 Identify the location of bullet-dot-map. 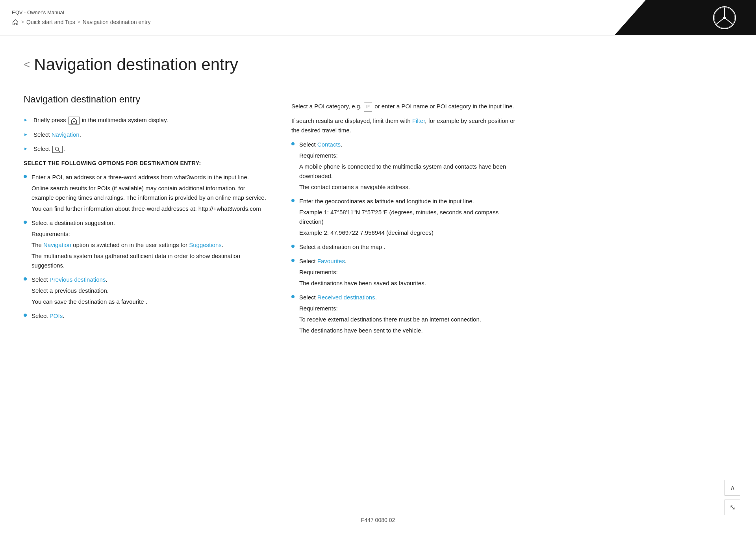
(293, 246).